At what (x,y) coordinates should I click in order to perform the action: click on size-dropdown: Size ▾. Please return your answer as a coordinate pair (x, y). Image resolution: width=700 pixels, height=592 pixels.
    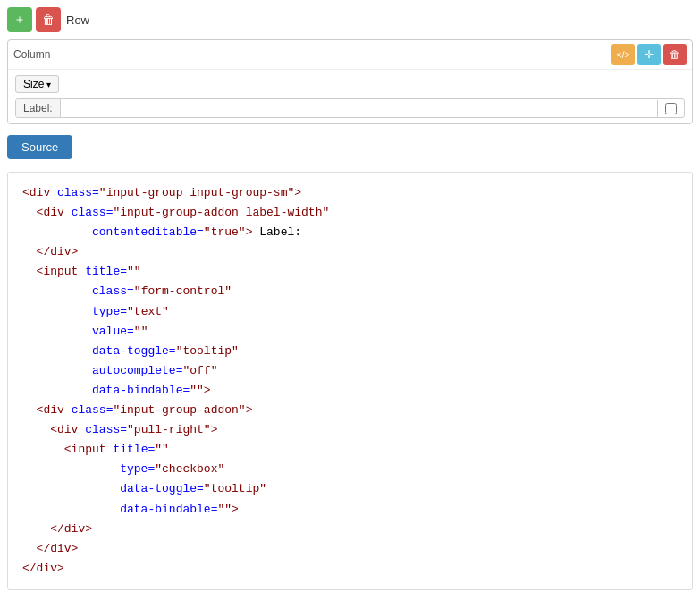
    Looking at the image, I should click on (38, 84).